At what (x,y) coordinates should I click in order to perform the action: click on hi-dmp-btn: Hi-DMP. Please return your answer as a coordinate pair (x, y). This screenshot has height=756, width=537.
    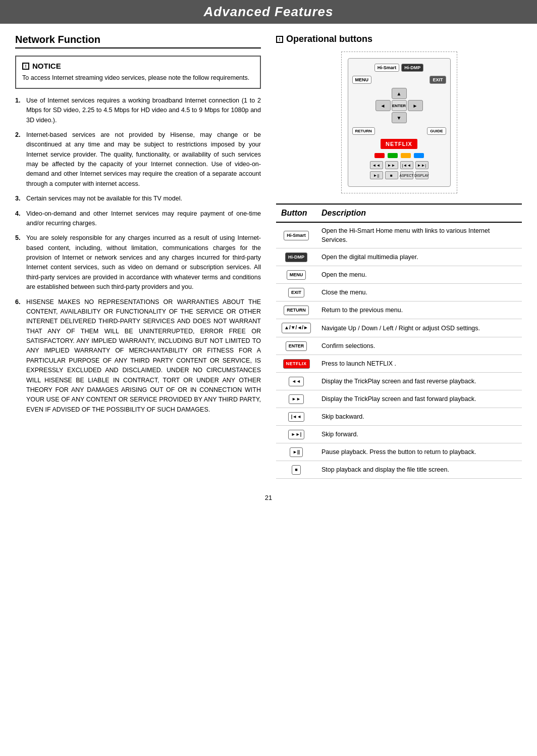
    Looking at the image, I should click on (412, 68).